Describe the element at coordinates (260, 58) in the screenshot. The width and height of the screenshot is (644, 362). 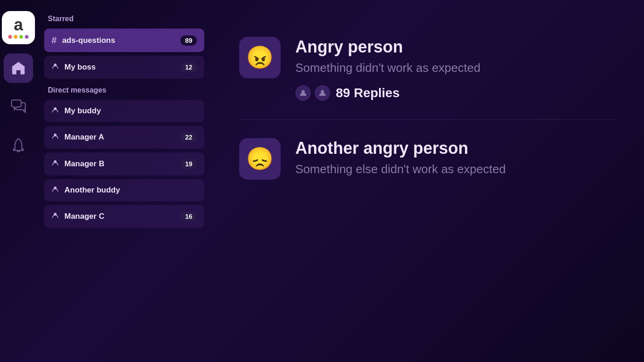
I see `emoji-angry: 😠` at that location.